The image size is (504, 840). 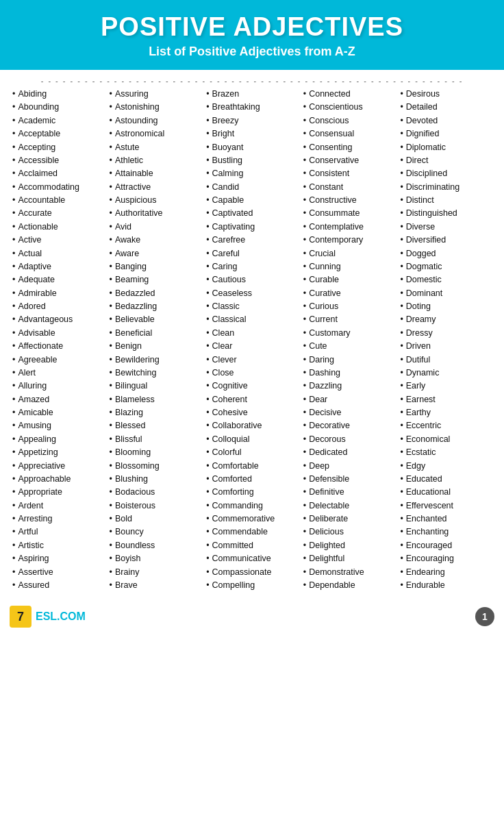 I want to click on column-1: •Assuring•Astonishing•Astounding•Astrono…, so click(x=155, y=340).